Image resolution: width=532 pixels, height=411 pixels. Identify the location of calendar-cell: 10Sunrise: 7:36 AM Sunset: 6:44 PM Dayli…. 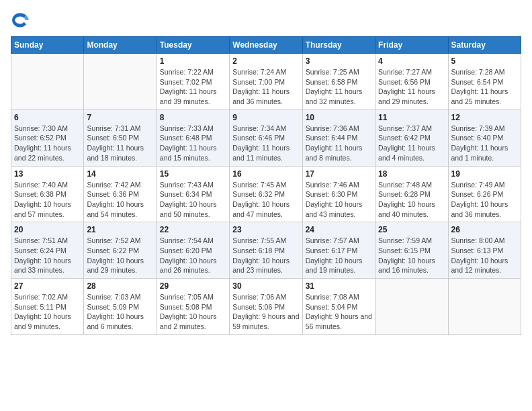
(339, 138).